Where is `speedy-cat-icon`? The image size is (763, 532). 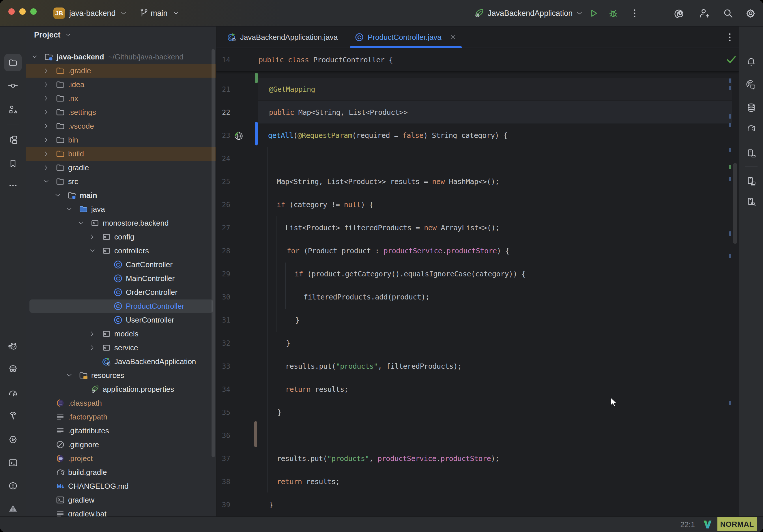
speedy-cat-icon is located at coordinates (13, 346).